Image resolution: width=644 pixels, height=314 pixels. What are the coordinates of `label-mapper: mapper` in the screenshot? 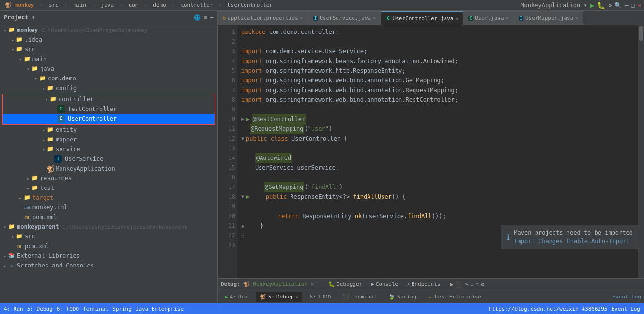 It's located at (66, 140).